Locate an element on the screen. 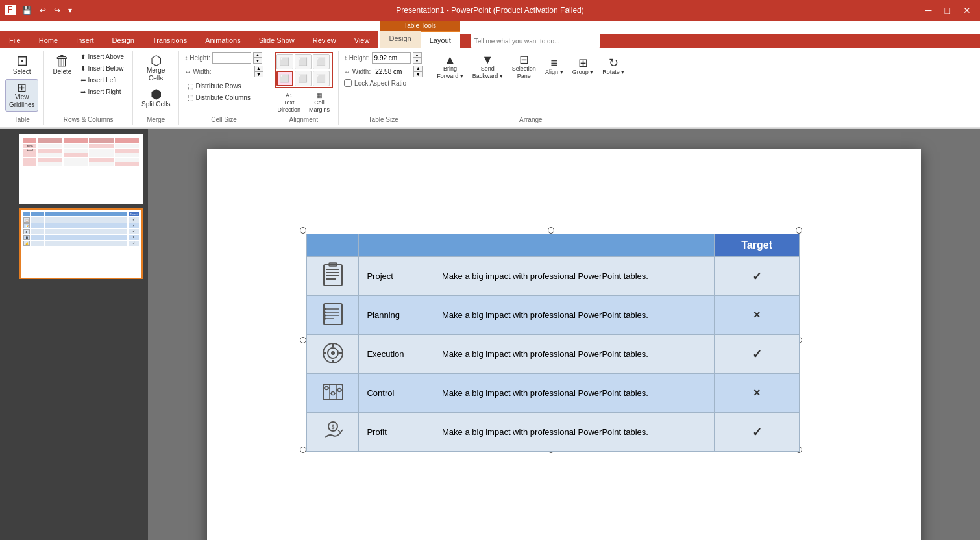  window-title: Presentation1 - PowerPoint (Product Acti… is located at coordinates (489, 10).